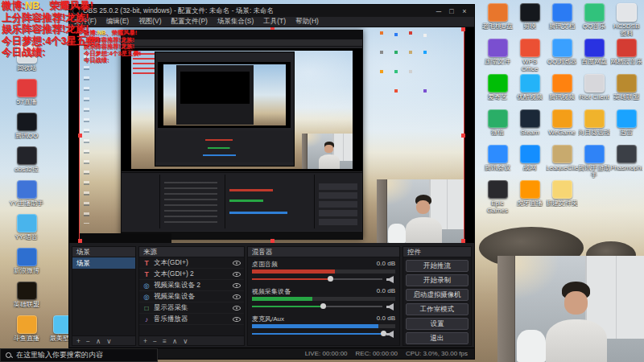 This screenshot has height=362, width=644. Describe the element at coordinates (452, 11) in the screenshot. I see `maximize-button: □` at that location.